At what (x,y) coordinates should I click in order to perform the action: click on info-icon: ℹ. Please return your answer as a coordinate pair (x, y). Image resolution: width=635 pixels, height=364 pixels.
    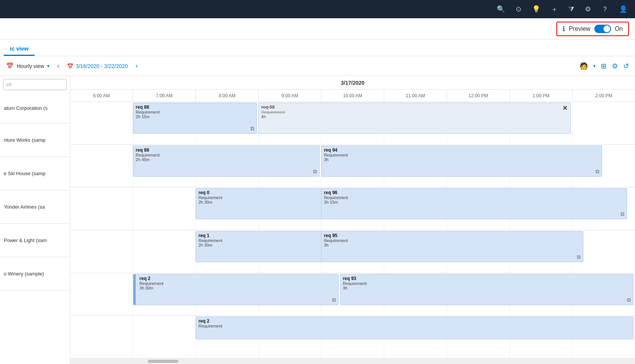
    Looking at the image, I should click on (564, 29).